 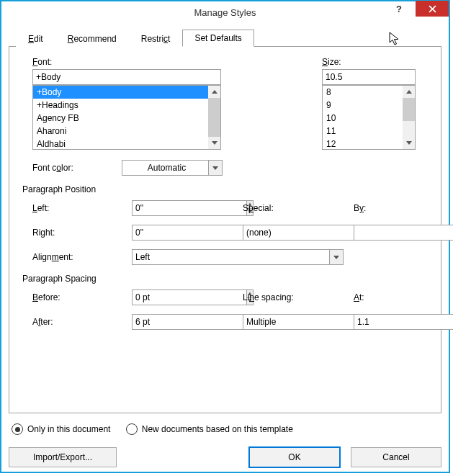 I want to click on after-input, so click(x=189, y=322).